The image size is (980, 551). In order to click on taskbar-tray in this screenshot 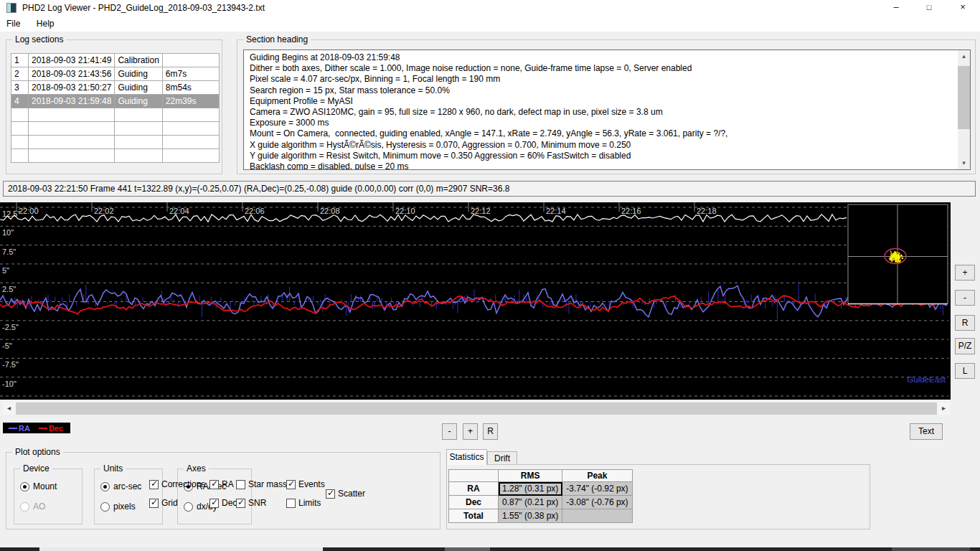, I will do `click(931, 550)`.